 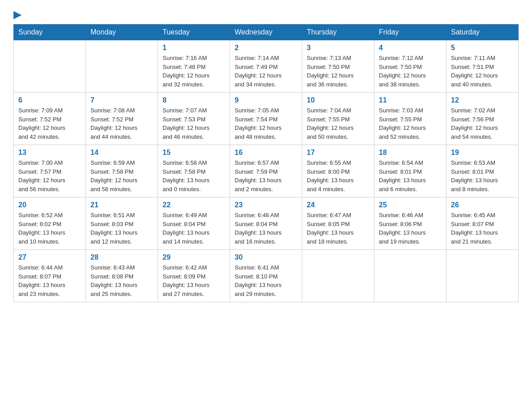 What do you see at coordinates (194, 100) in the screenshot?
I see `day-number: 8` at bounding box center [194, 100].